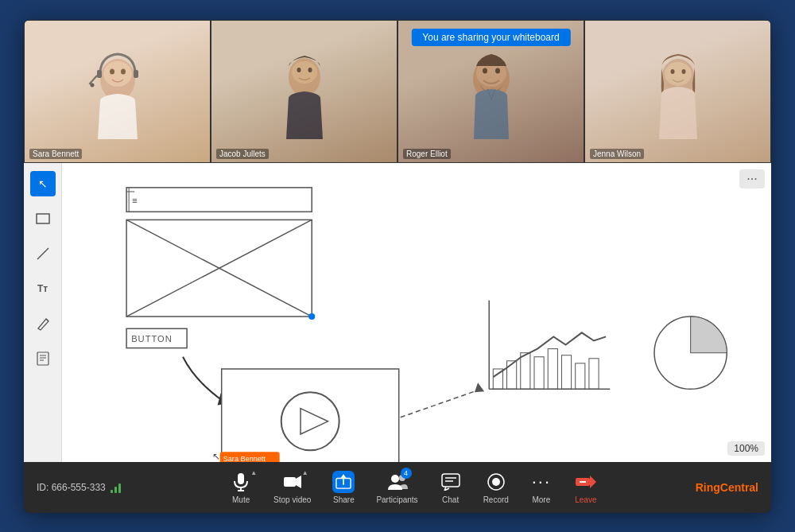 The height and width of the screenshot is (532, 795). Describe the element at coordinates (496, 482) in the screenshot. I see `record-icon` at that location.